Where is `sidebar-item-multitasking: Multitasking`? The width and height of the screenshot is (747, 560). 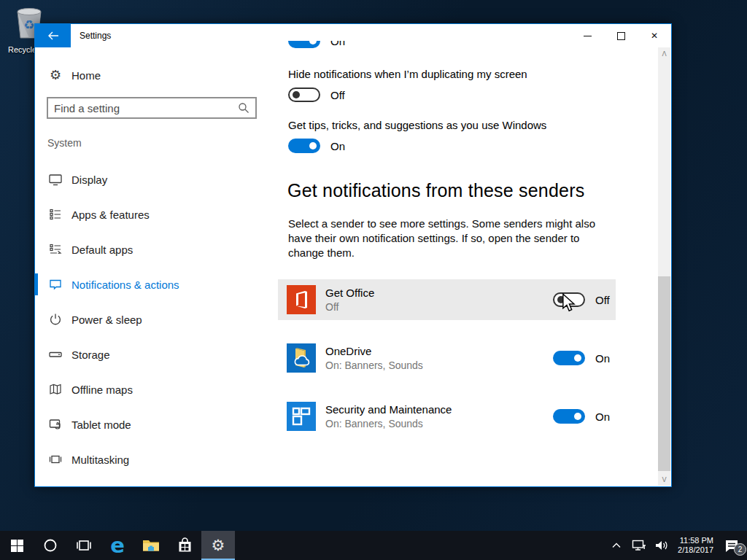
sidebar-item-multitasking: Multitasking is located at coordinates (155, 459).